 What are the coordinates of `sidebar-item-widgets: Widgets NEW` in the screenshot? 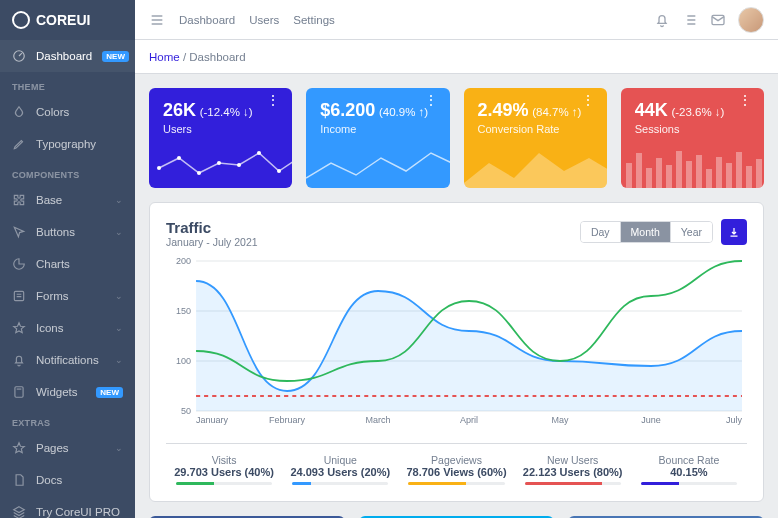 It's located at (68, 392).